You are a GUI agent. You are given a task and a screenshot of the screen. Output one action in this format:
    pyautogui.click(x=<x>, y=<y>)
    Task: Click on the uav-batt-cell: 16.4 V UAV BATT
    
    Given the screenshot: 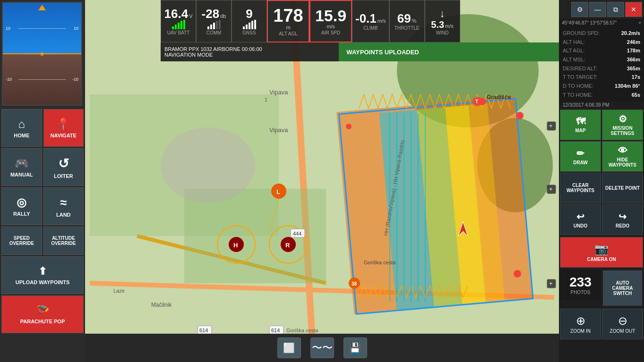 What is the action you would take?
    pyautogui.click(x=179, y=21)
    